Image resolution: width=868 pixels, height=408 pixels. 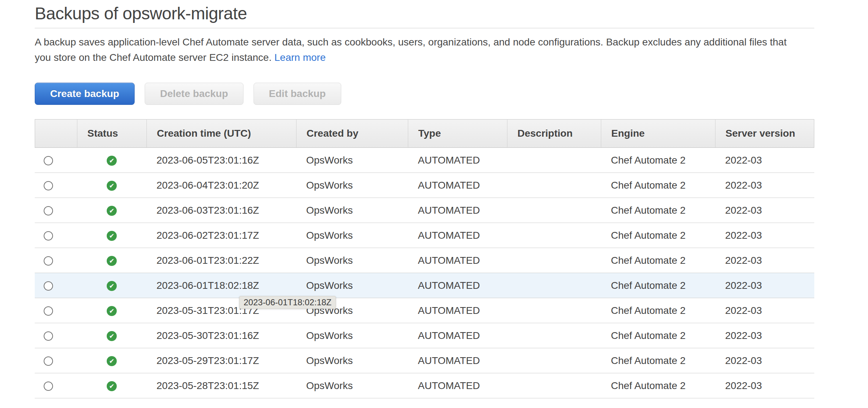 I want to click on table-row: ✔ 2023-06-03T23:01:16Z OpsWorks AUTOMATE…, so click(x=425, y=210).